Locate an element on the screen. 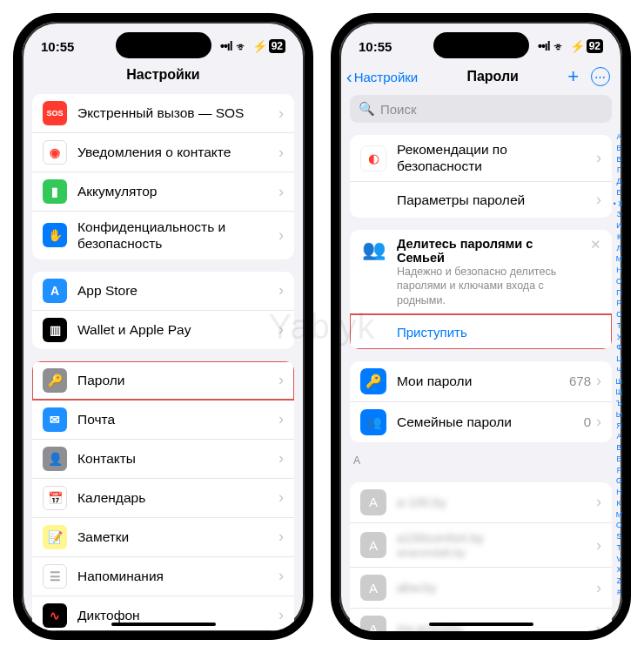 The height and width of the screenshot is (653, 644). navbar: ‹ Настройки Пароли + ⋯ is located at coordinates (480, 77).